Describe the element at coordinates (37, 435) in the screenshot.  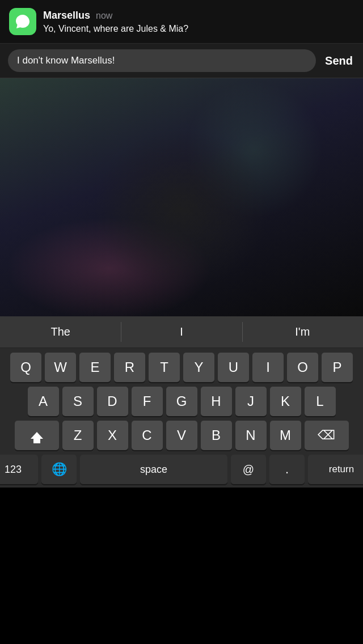
I see `shift-icon` at that location.